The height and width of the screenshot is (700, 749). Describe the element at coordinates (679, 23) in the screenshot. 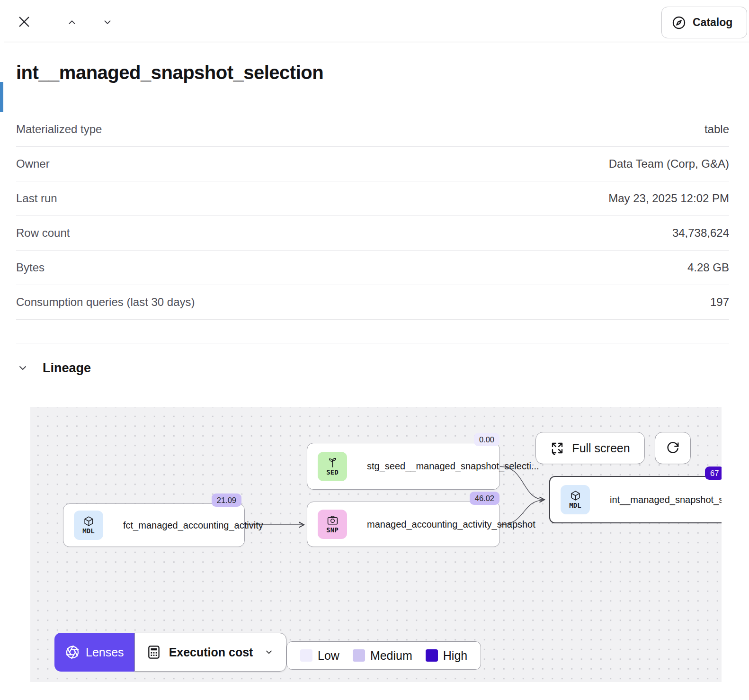

I see `compass-icon` at that location.